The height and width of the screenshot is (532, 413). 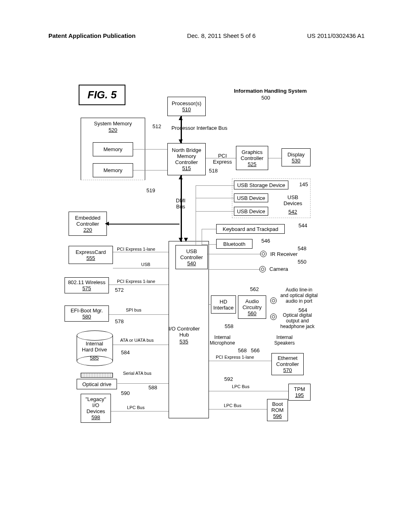 I want to click on expresscard-ref: 555, so click(x=91, y=258).